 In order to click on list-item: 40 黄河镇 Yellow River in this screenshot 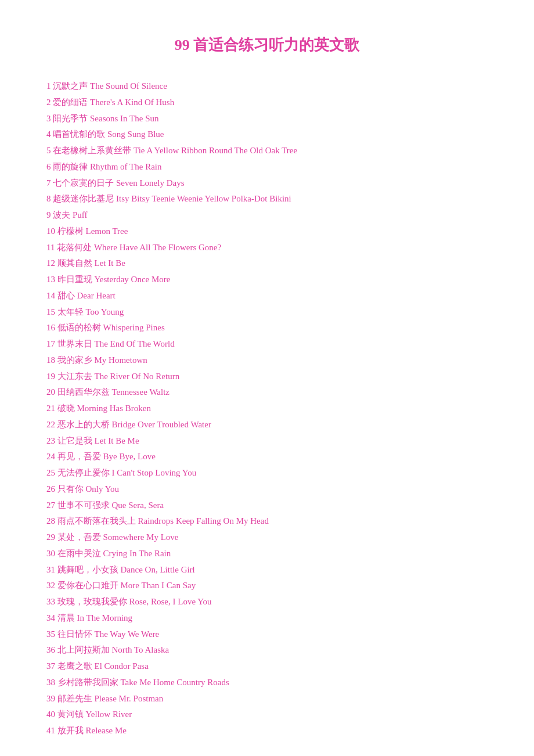, I will do `click(267, 715)`.